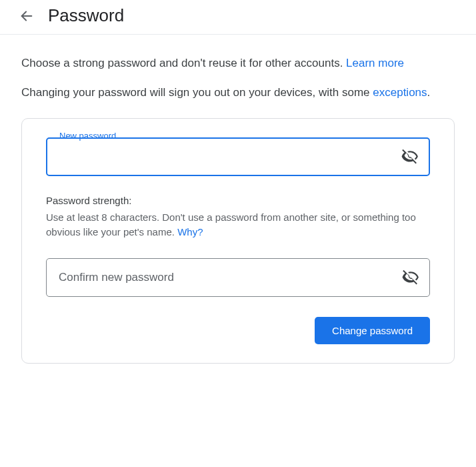  I want to click on confirm-password-input, so click(230, 278).